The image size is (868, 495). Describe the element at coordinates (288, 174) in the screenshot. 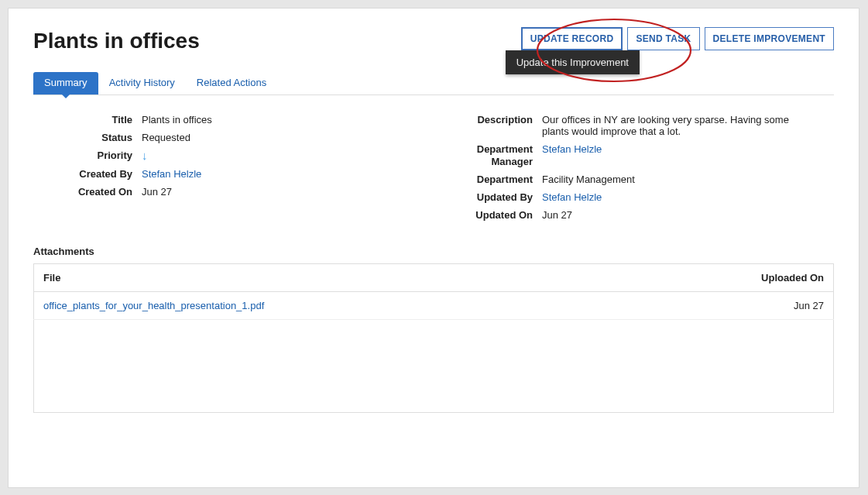

I see `created-by-link: Stefan Helzle` at that location.